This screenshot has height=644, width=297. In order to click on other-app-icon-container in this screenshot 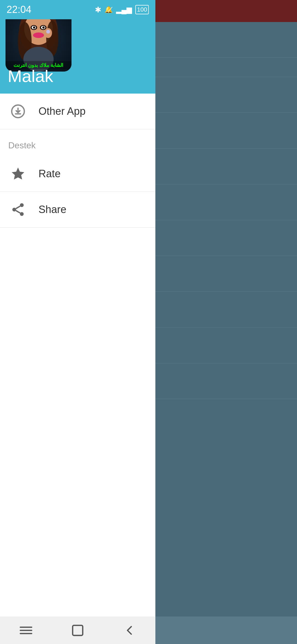, I will do `click(18, 111)`.